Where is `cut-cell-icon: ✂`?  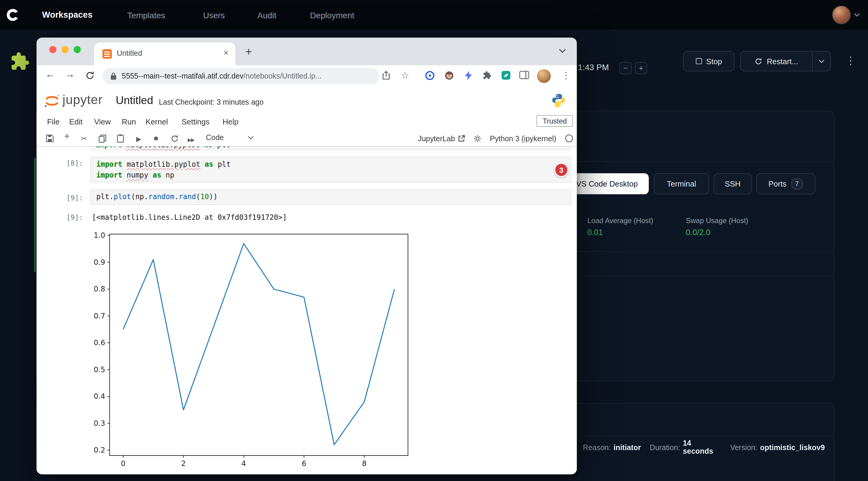 cut-cell-icon: ✂ is located at coordinates (84, 139).